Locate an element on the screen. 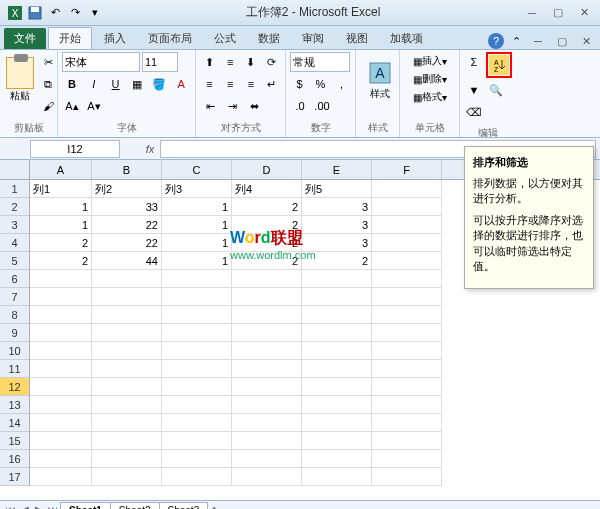 Image resolution: width=600 pixels, height=509 pixels. name-box is located at coordinates (75, 149).